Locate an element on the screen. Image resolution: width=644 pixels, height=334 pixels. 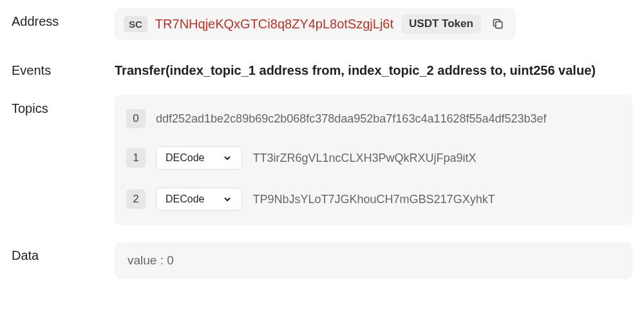
event-signature: Transfer(index_topic_1 address from, ind… is located at coordinates (374, 67).